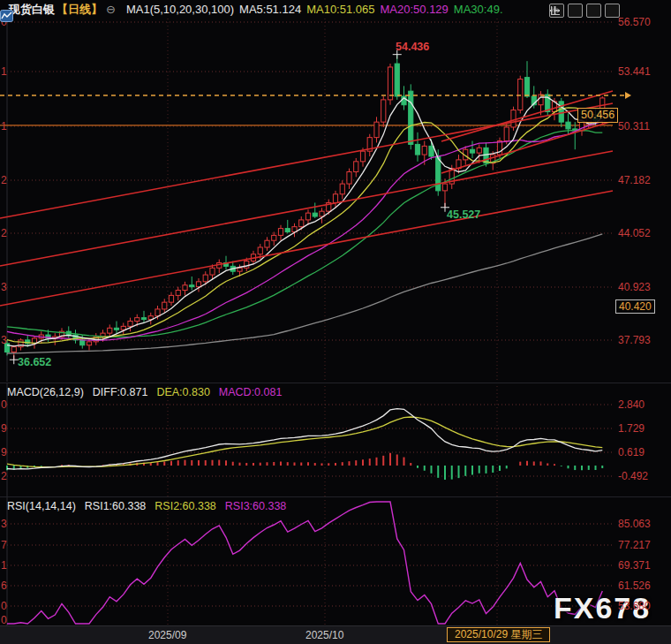  Describe the element at coordinates (325, 635) in the screenshot. I see `month-label: 2025/10` at that location.